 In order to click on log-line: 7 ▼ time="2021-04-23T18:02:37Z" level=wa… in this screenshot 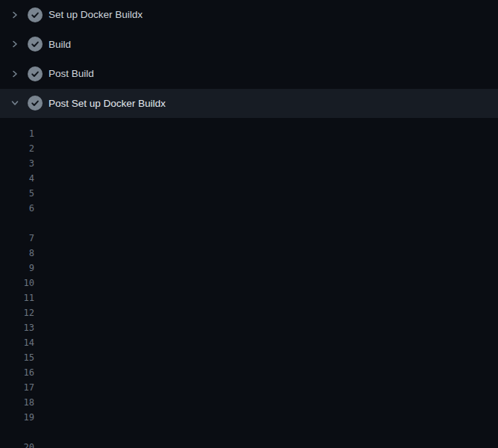, I will do `click(249, 238)`.